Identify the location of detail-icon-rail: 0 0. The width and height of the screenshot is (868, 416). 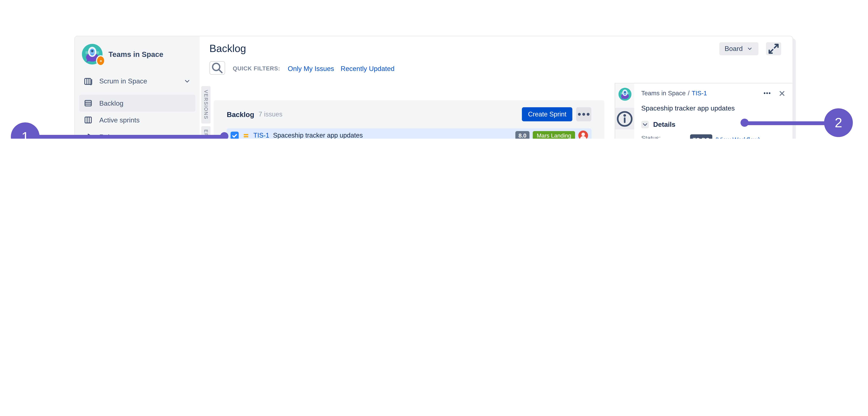
(625, 111).